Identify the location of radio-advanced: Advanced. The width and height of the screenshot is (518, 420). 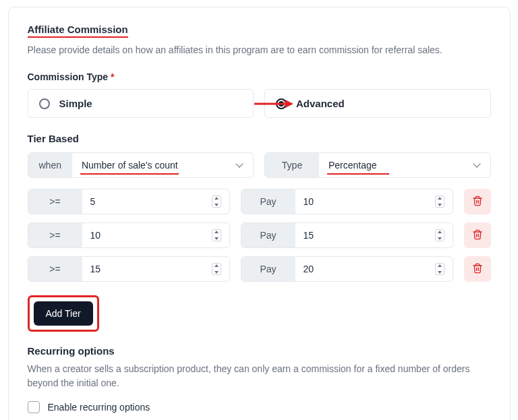
(378, 104).